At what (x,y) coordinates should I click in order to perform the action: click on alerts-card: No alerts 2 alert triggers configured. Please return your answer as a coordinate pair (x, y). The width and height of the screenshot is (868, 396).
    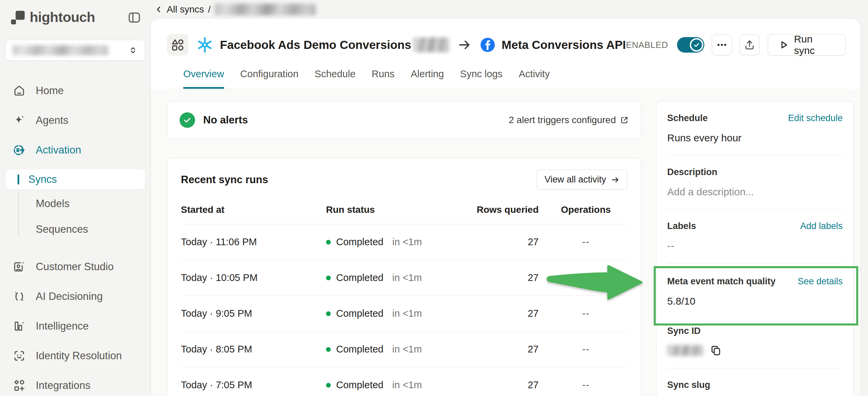
    Looking at the image, I should click on (404, 120).